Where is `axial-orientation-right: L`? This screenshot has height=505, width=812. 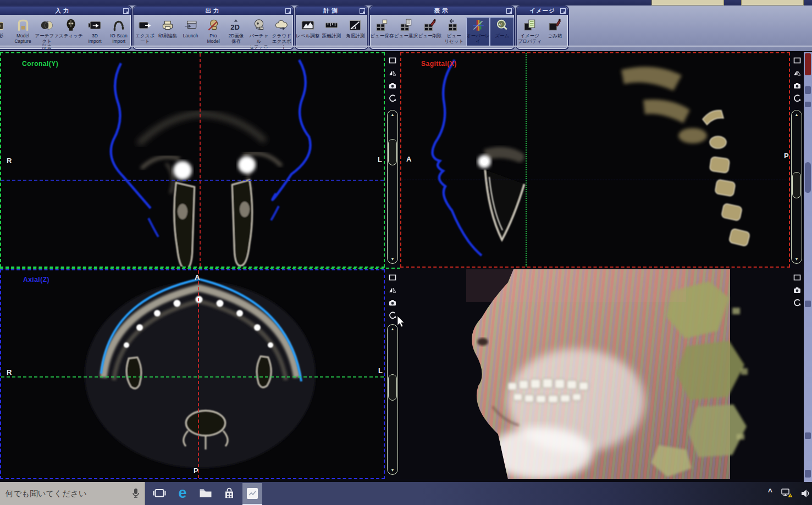
axial-orientation-right: L is located at coordinates (380, 370).